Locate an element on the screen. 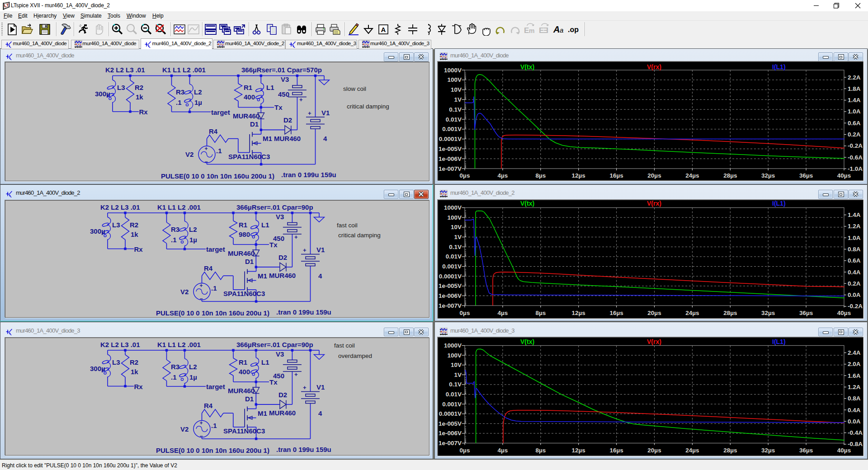 Image resolution: width=868 pixels, height=470 pixels. svg-text: 2.2A is located at coordinates (854, 77).